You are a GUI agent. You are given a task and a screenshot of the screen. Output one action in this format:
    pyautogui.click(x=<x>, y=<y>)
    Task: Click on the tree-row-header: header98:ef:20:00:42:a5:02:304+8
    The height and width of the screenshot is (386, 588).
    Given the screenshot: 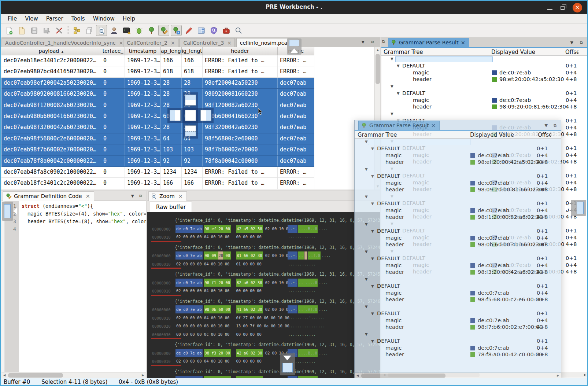 What is the action you would take?
    pyautogui.click(x=458, y=163)
    